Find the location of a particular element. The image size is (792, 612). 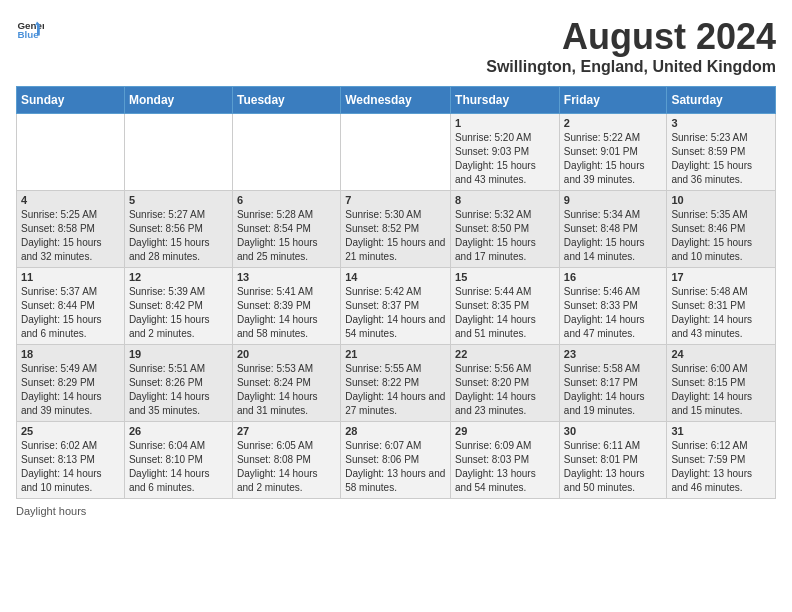

day-number: 28 is located at coordinates (396, 431).